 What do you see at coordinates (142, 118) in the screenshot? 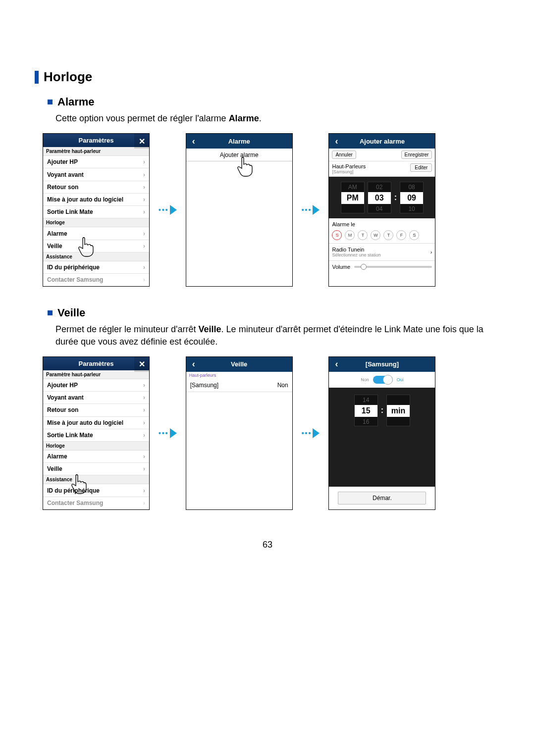
I see `alarme-desc-pre: Cette option vous permet de régler l'ala…` at bounding box center [142, 118].